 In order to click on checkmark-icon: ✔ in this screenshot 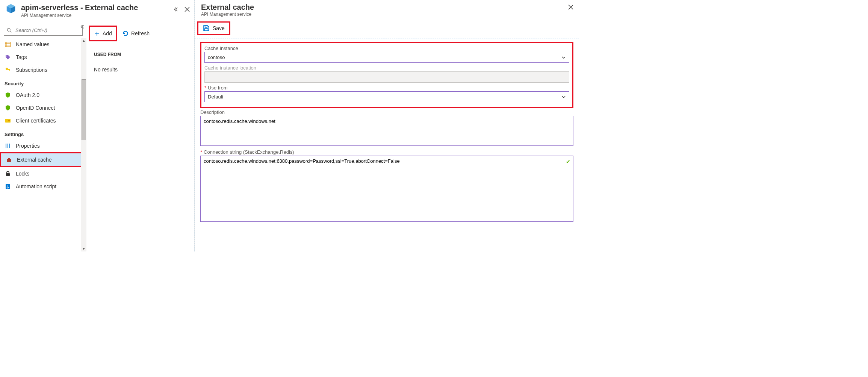, I will do `click(568, 162)`.